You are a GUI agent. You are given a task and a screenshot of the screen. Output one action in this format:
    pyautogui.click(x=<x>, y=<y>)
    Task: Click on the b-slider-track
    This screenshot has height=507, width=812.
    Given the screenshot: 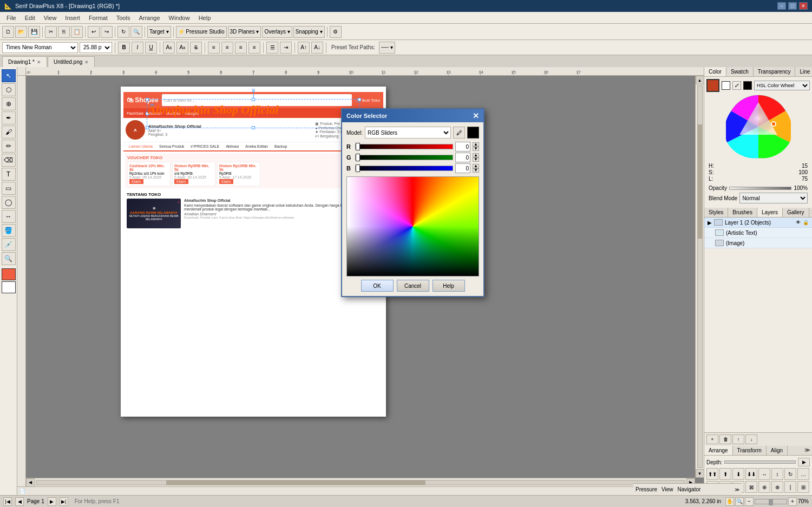 What is the action you would take?
    pyautogui.click(x=404, y=168)
    